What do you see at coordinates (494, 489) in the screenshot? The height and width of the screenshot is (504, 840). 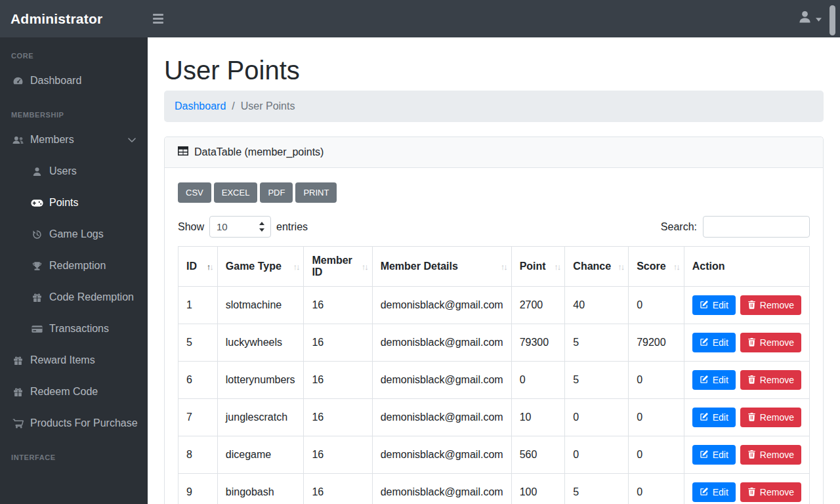 I see `table-row: 9bingobash16demonisblack@gmail.com10050E…` at bounding box center [494, 489].